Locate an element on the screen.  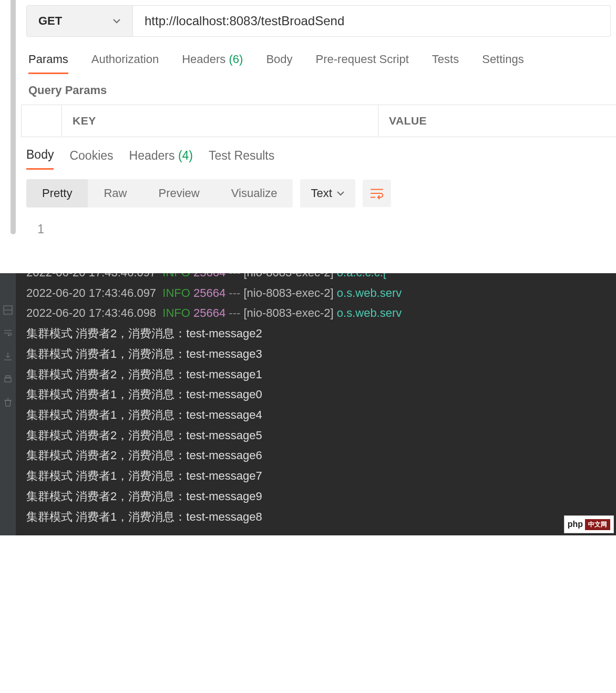
view-visualize: Visualize is located at coordinates (254, 193).